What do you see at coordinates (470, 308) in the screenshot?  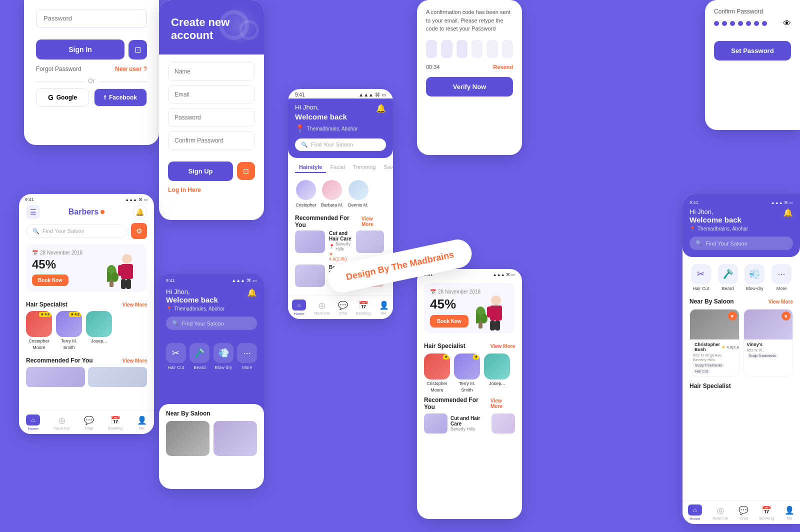 I see `promo-mid-header: 📅 28 November 2018 45% Book Now` at bounding box center [470, 308].